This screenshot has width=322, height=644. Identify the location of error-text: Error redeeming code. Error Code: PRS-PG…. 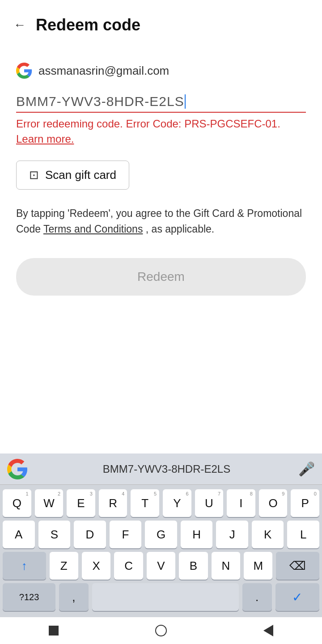
(148, 123).